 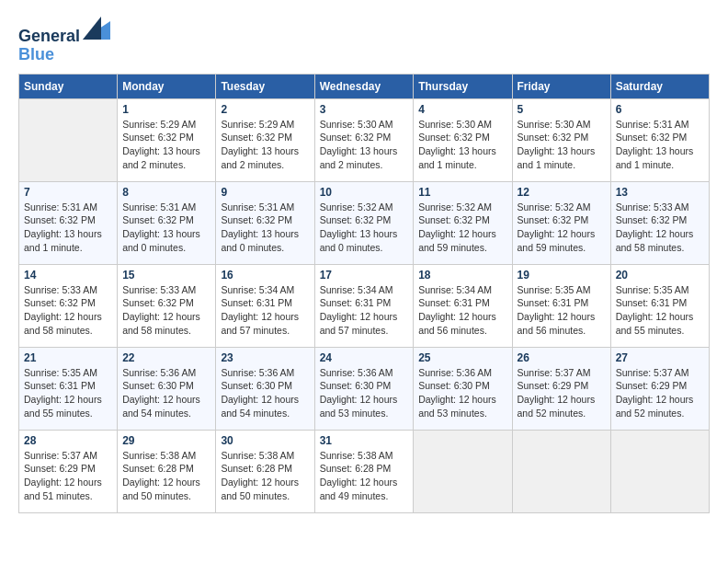 I want to click on weekday-thursday: Thursday, so click(x=463, y=86).